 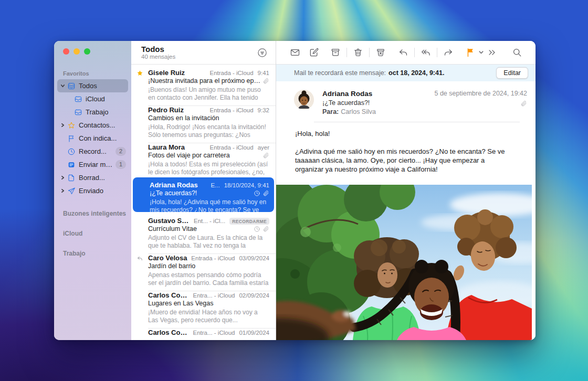 I want to click on reply-actions-group, so click(x=426, y=52).